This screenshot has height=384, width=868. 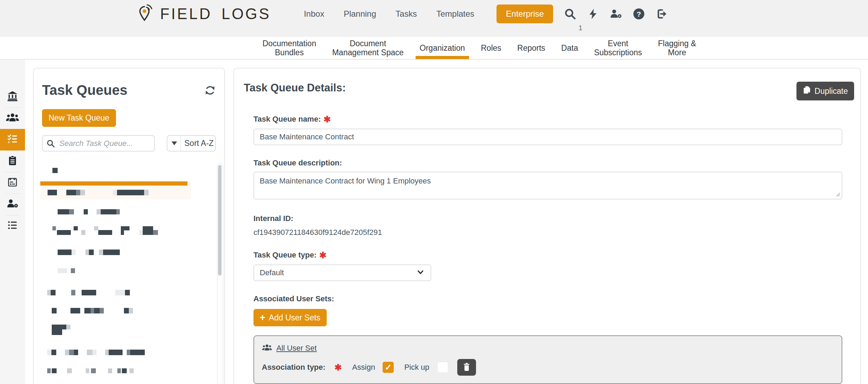 I want to click on help-icon: ?, so click(x=639, y=14).